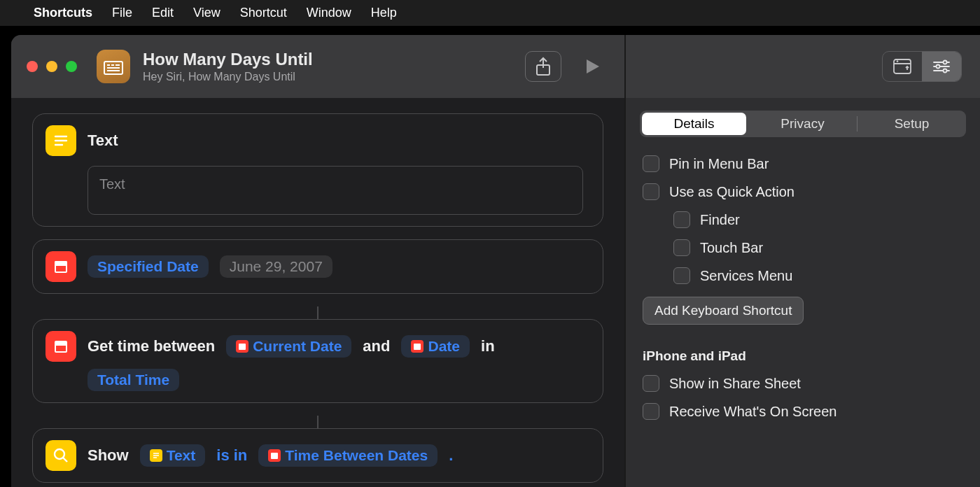 The width and height of the screenshot is (980, 487). What do you see at coordinates (122, 13) in the screenshot?
I see `menu-file: File` at bounding box center [122, 13].